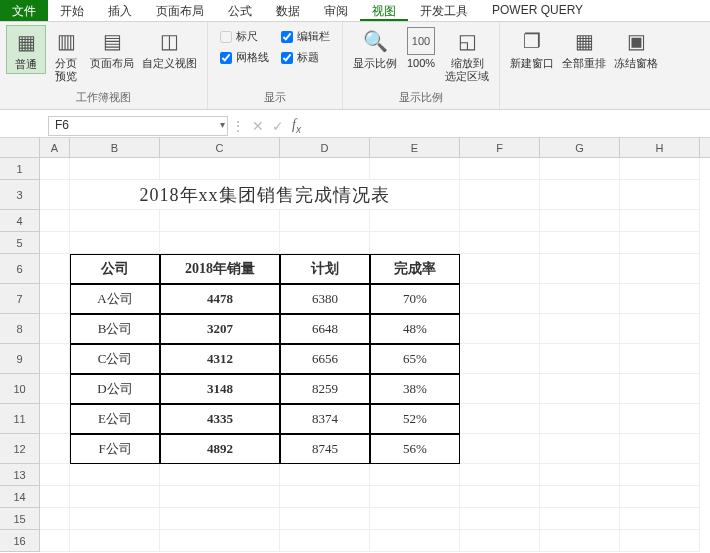 This screenshot has height=553, width=710. What do you see at coordinates (20, 221) in the screenshot?
I see `row-header: 4` at bounding box center [20, 221].